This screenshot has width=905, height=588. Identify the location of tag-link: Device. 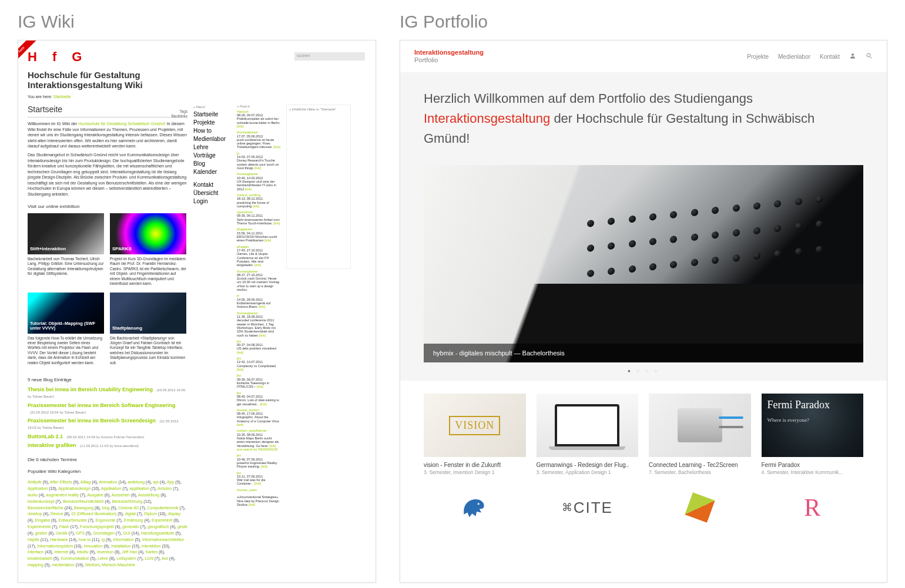
(56, 513).